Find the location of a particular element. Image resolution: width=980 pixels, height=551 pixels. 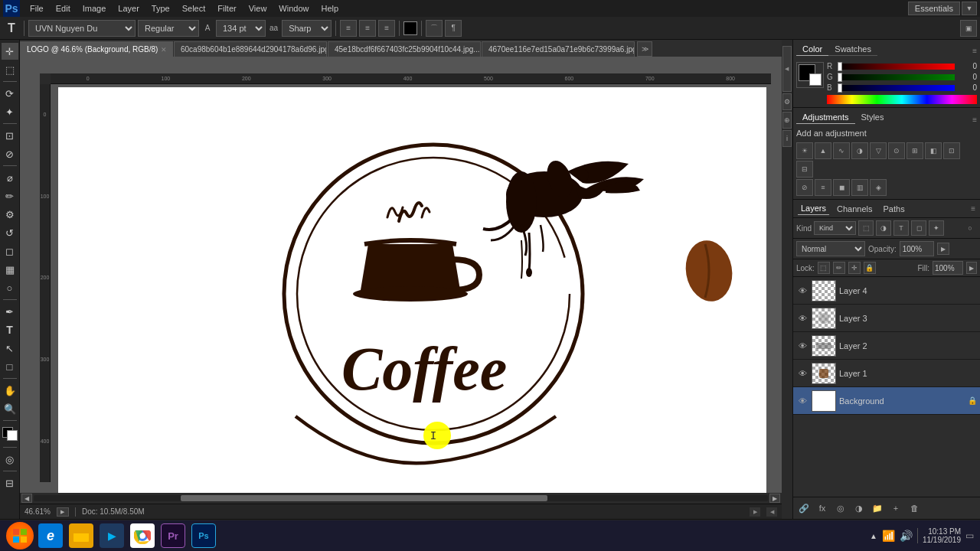

taskbar-premiere: Pr is located at coordinates (173, 536).